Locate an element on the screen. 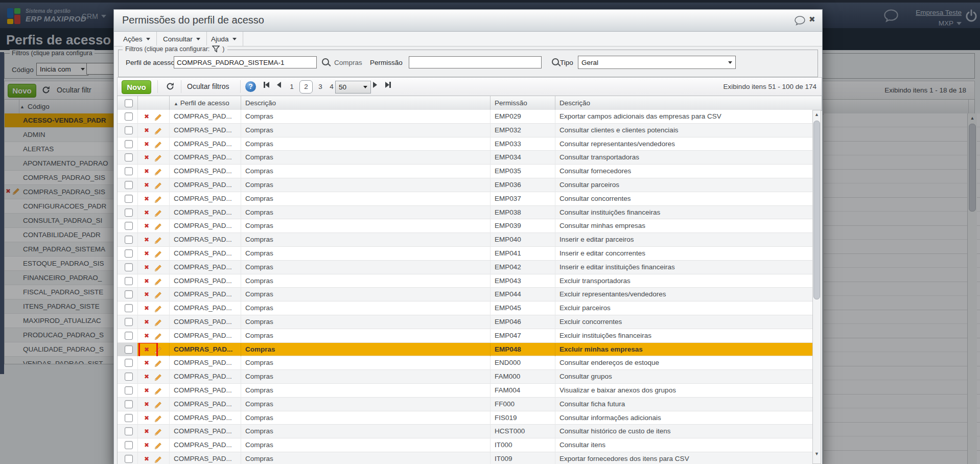 This screenshot has width=980, height=464. permission-row: ✖COMPRAS_PAD...ComprasEMP048Excluir minh… is located at coordinates (465, 350).